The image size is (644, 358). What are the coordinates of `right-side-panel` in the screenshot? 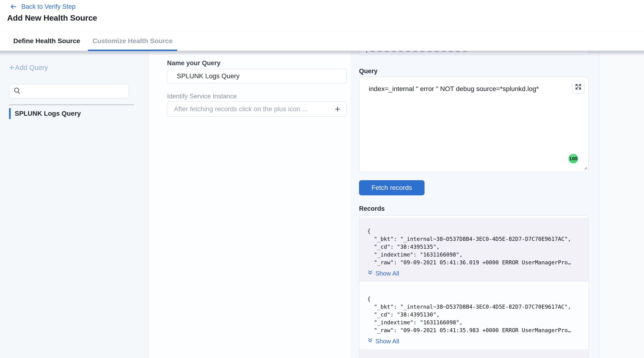 It's located at (622, 204).